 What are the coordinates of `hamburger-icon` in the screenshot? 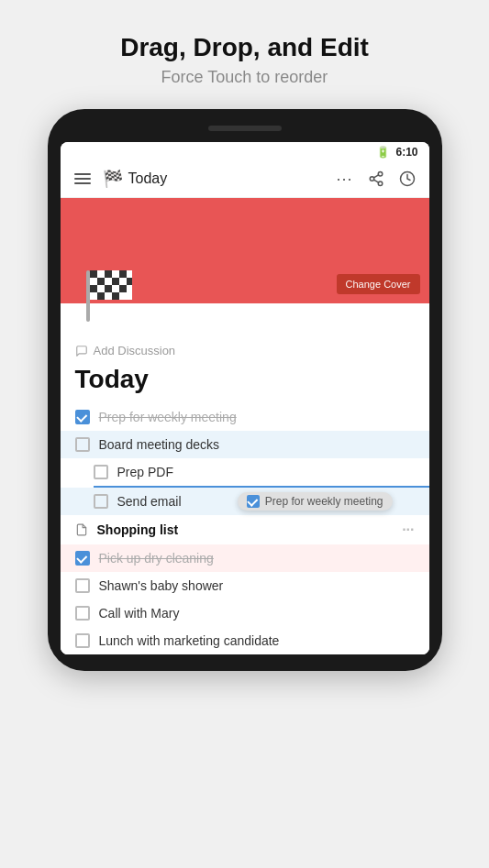 It's located at (83, 179).